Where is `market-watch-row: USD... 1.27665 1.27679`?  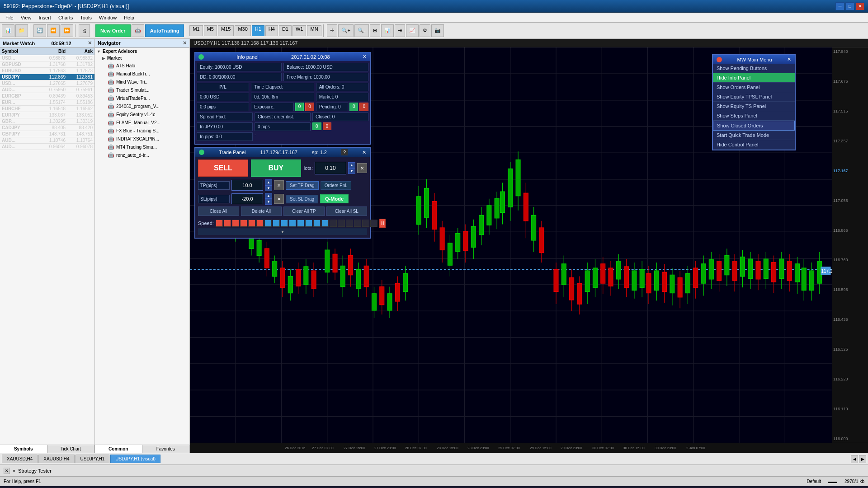 market-watch-row: USD... 1.27665 1.27679 is located at coordinates (47, 84).